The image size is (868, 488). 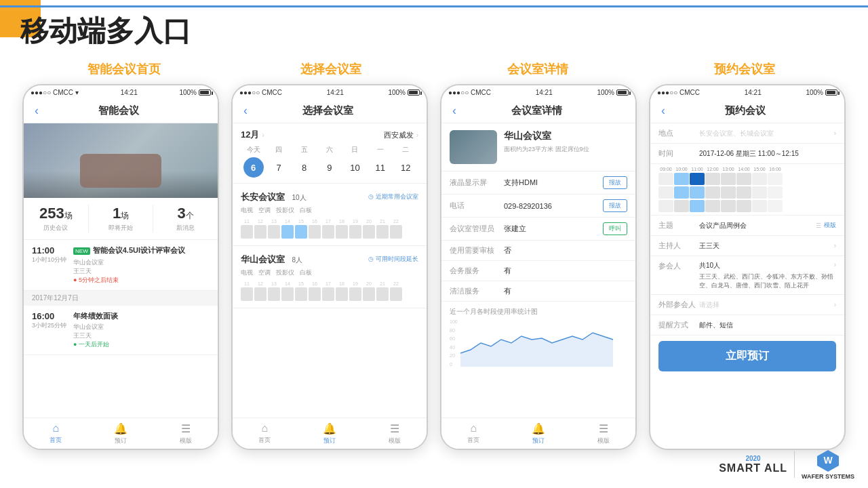 What do you see at coordinates (380, 150) in the screenshot?
I see `cal-label-5: 一` at bounding box center [380, 150].